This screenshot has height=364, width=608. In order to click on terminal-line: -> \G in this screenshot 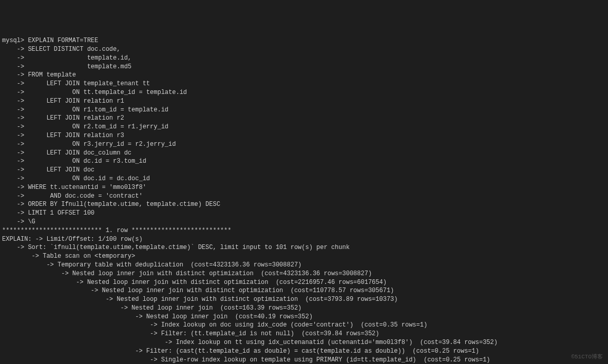, I will do `click(304, 222)`.